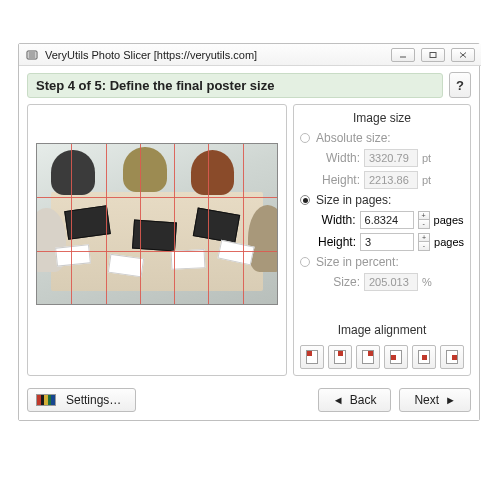  What do you see at coordinates (424, 238) in the screenshot?
I see `pages-height-step-up: +` at bounding box center [424, 238].